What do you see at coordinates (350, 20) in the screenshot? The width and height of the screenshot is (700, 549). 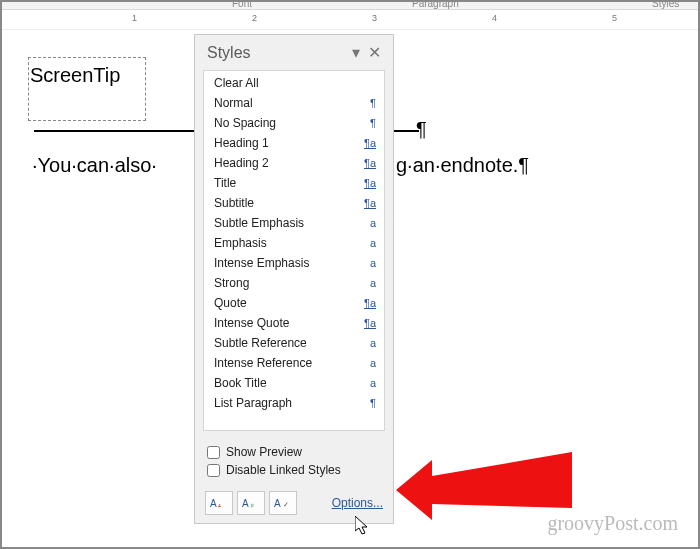 I see `horizontal-ruler: 1 2 3 4 5` at bounding box center [350, 20].